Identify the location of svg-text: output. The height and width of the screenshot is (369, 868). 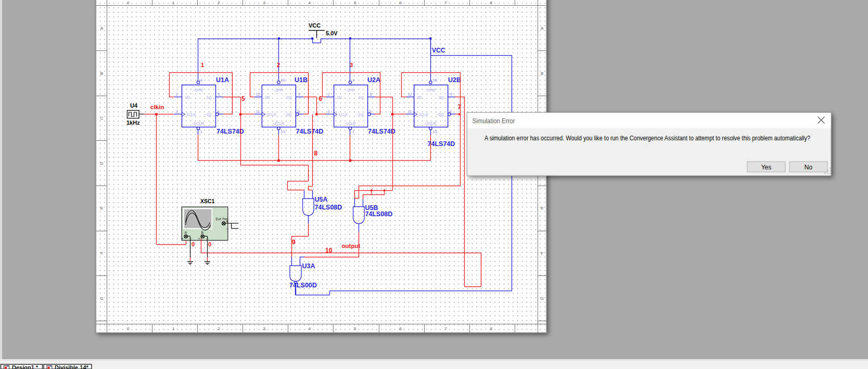
(351, 246).